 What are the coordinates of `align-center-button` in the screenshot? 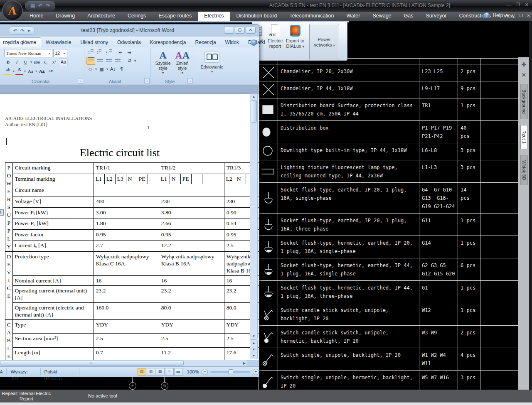 It's located at (100, 61).